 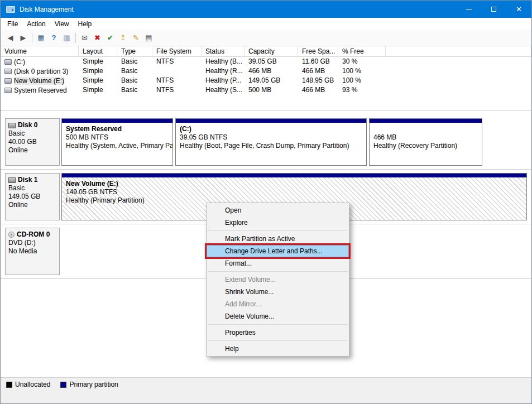 I want to click on disk-status: Online, so click(x=32, y=151).